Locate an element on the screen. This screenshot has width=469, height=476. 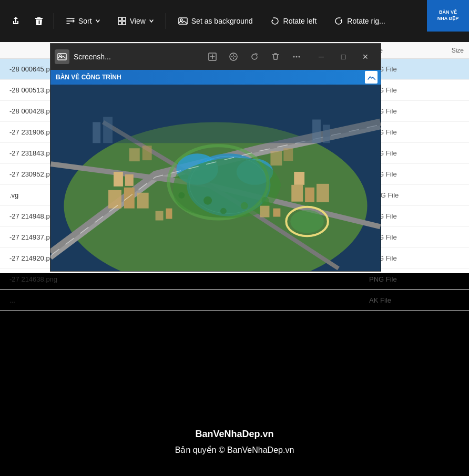
watermark-bar: BÀN VÊ CÔNG TRÌNH is located at coordinates (216, 77).